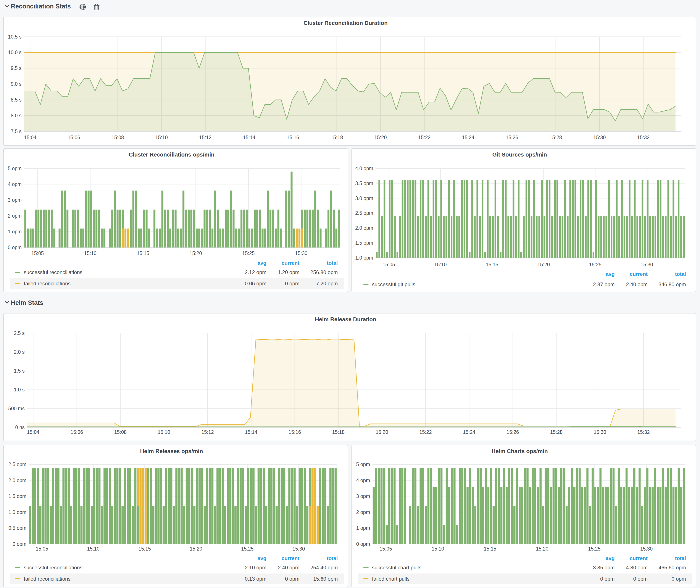 This screenshot has height=588, width=700. What do you see at coordinates (19, 390) in the screenshot?
I see `svg-text: 1.0 s` at bounding box center [19, 390].